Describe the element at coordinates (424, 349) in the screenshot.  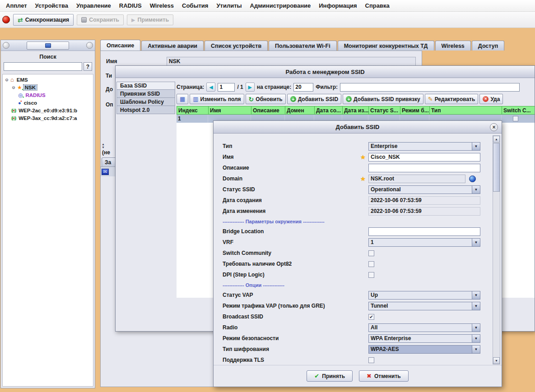
I see `encryption-type-combobox: WPA2-AES` at that location.